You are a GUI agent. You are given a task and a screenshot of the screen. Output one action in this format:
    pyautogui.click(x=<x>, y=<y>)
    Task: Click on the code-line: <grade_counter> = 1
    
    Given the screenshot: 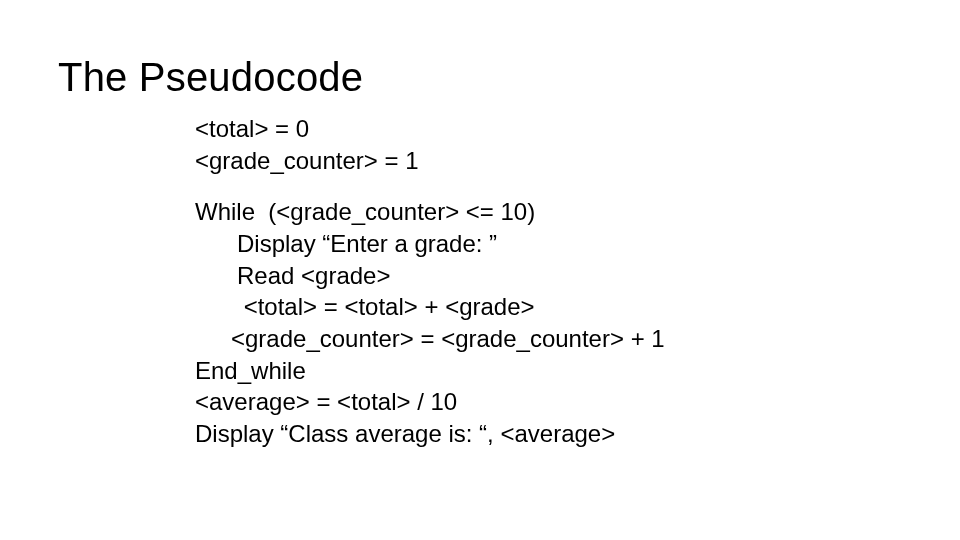 What is the action you would take?
    pyautogui.click(x=430, y=161)
    